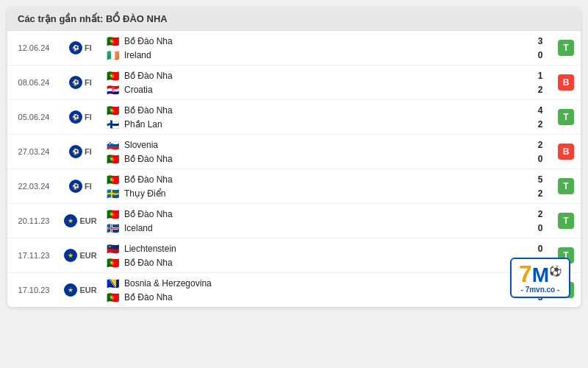 The image size is (588, 368). What do you see at coordinates (315, 152) in the screenshot?
I see `teams-col: 🇸🇮Slovenia🇵🇹Bồ Đào Nha` at bounding box center [315, 152].